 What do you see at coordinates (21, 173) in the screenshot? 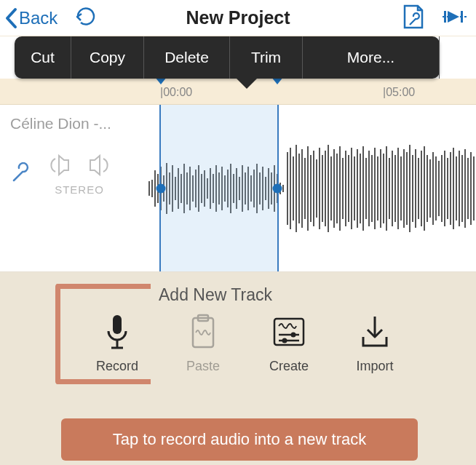
I see `wrench-icon` at bounding box center [21, 173].